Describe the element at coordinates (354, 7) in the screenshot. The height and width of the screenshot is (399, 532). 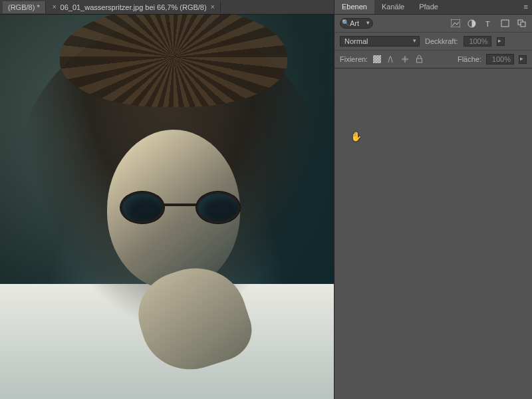
I see `tab-ebenen: Ebenen` at that location.